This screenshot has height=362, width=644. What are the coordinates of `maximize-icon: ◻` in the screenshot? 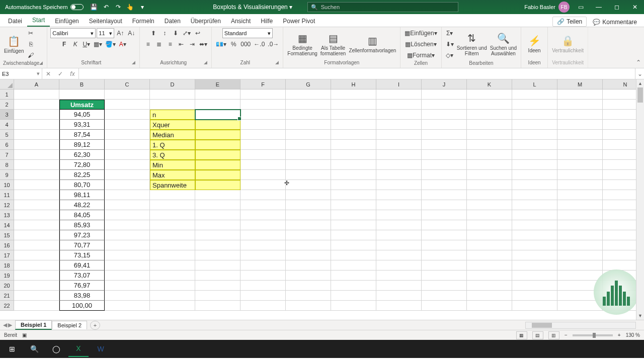 It's located at (617, 7).